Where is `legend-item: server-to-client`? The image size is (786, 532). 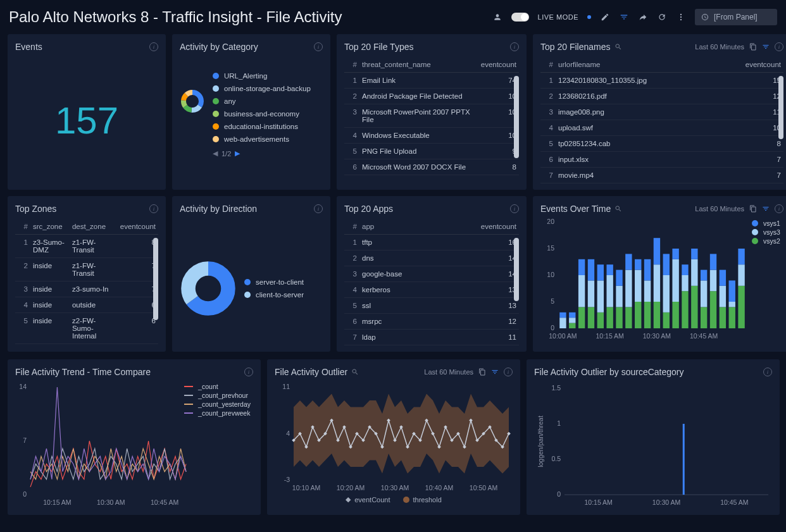
legend-item: server-to-client is located at coordinates (274, 282).